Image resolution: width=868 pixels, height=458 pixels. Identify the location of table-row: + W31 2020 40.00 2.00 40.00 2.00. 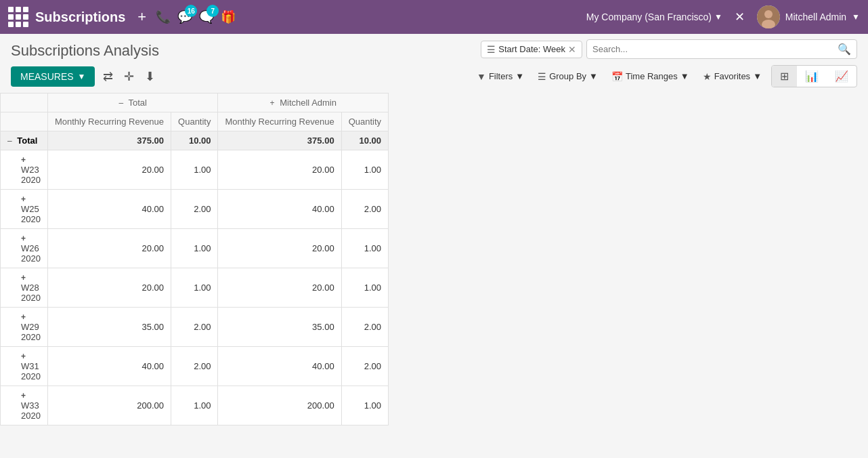
(195, 367).